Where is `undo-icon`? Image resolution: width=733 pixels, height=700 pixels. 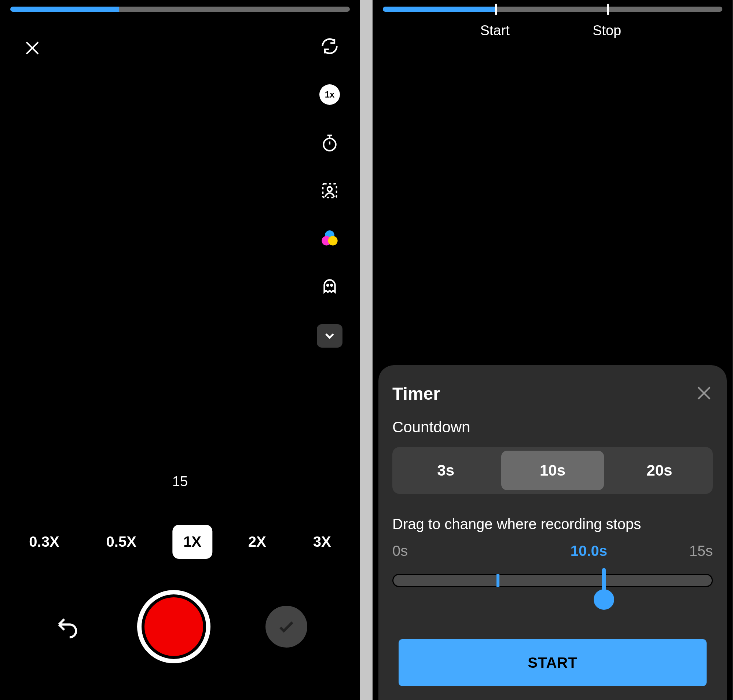
undo-icon is located at coordinates (67, 627).